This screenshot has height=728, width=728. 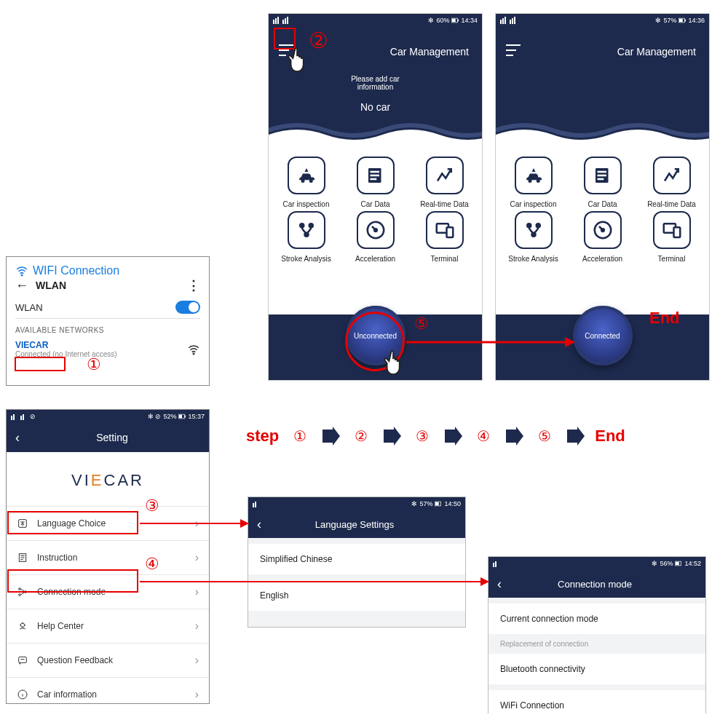 I want to click on step-badge-4: ④, so click(x=152, y=564).